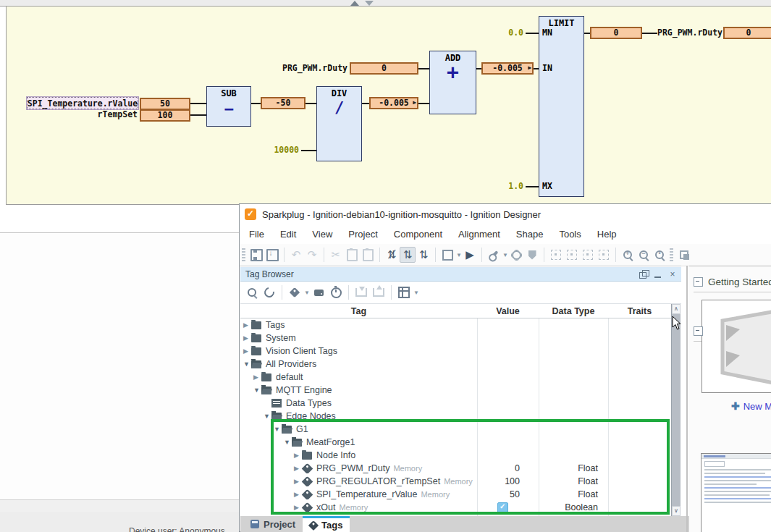 The width and height of the screenshot is (771, 532). Describe the element at coordinates (336, 255) in the screenshot. I see `cut-icon: ✂` at that location.